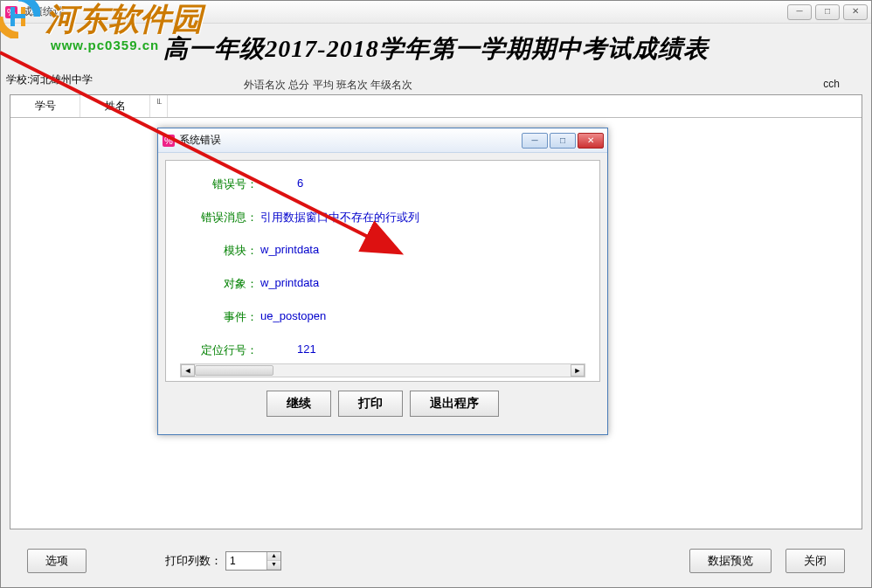 The image size is (872, 588). What do you see at coordinates (436, 47) in the screenshot?
I see `page-title: 高一年级2017-2018学年第一学期期中考试成绩表` at bounding box center [436, 47].